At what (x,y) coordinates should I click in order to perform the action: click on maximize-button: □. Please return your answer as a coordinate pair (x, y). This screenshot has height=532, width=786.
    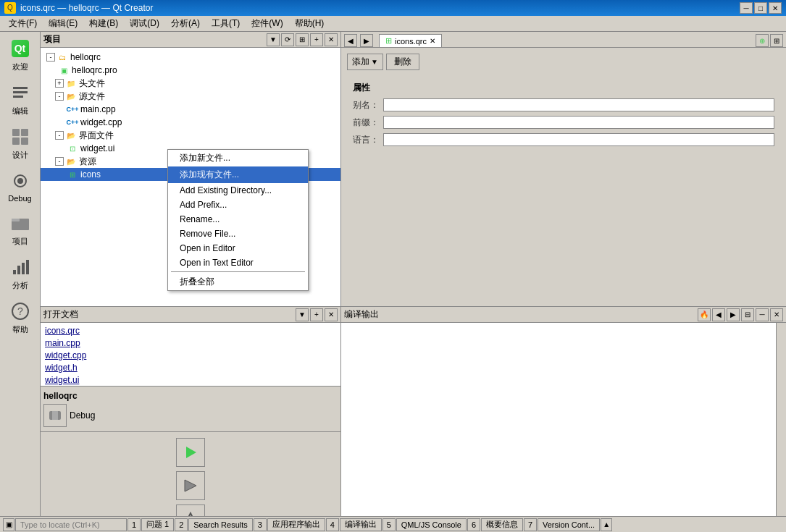
    Looking at the image, I should click on (761, 8).